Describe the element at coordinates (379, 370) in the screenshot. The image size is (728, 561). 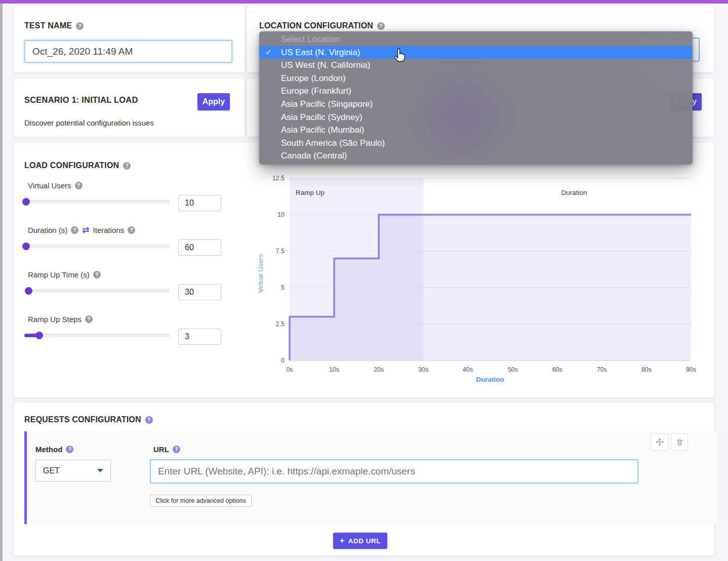
I see `svg-text: 20s` at that location.